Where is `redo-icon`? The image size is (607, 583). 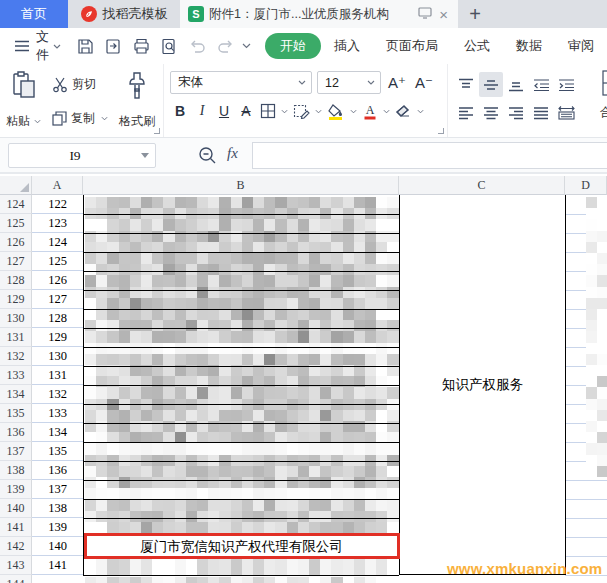 redo-icon is located at coordinates (225, 46).